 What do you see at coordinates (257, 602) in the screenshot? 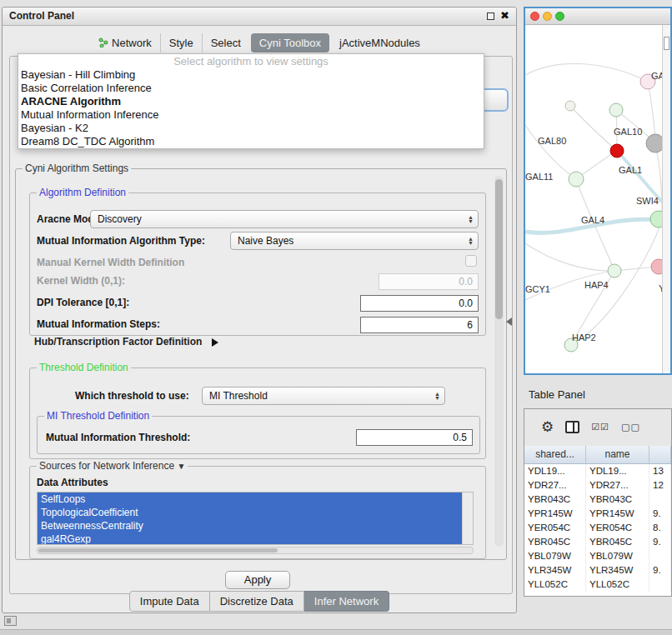
I see `tab-discretize-data: Discretize Data` at bounding box center [257, 602].